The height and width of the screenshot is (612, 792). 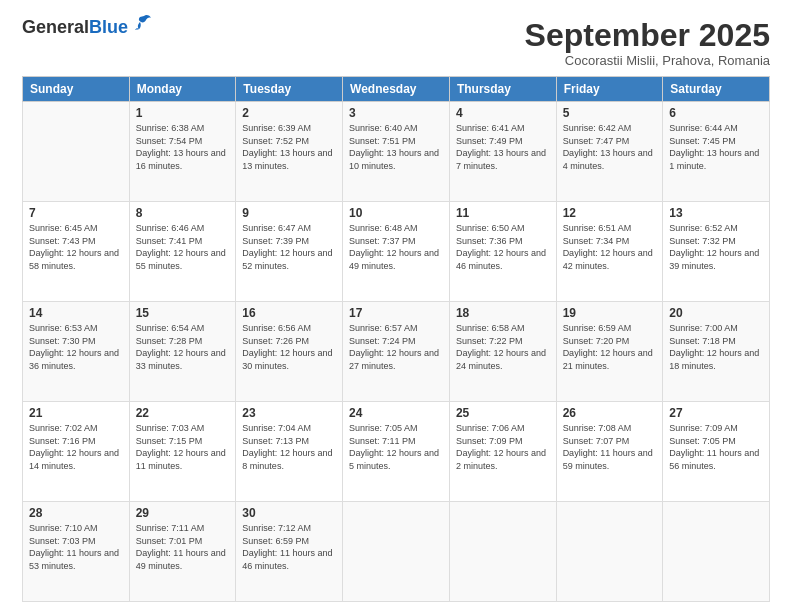 What do you see at coordinates (503, 247) in the screenshot?
I see `day-info: Sunrise: 6:50 AMSunset: 7:36 PMDaylight:…` at bounding box center [503, 247].